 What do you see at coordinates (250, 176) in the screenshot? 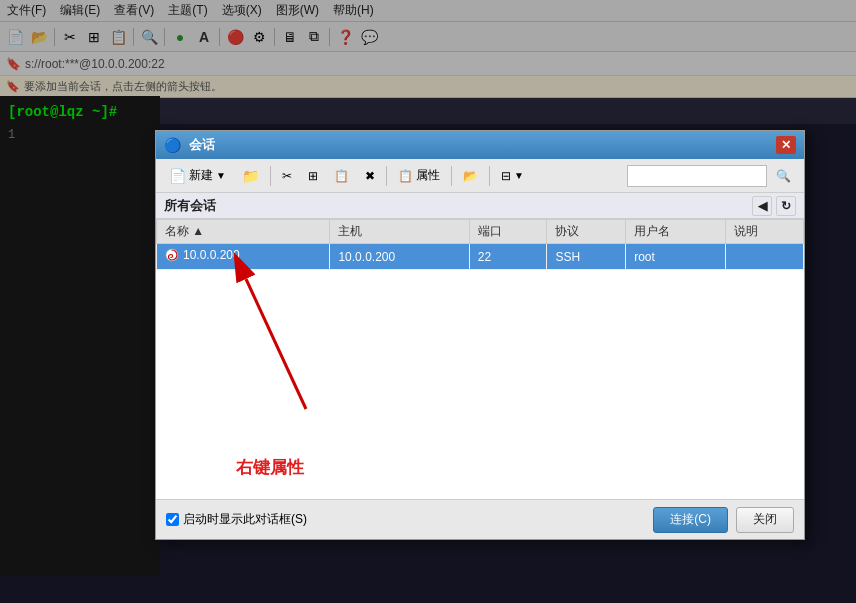
I see `folder-icon: 📁` at bounding box center [250, 176].